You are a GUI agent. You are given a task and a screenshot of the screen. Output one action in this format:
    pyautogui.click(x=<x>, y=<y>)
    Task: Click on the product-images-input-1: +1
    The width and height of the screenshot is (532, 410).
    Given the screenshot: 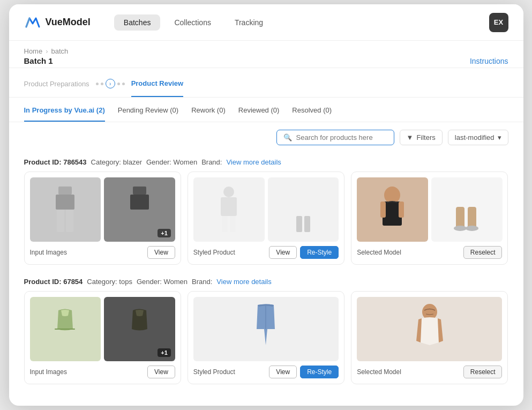 What is the action you would take?
    pyautogui.click(x=103, y=210)
    